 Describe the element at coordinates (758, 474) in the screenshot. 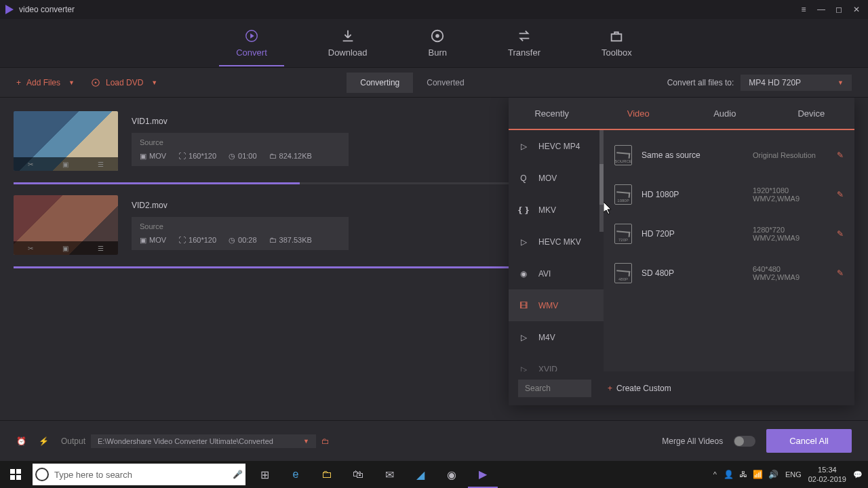

I see `wifi-icon: 📶` at that location.